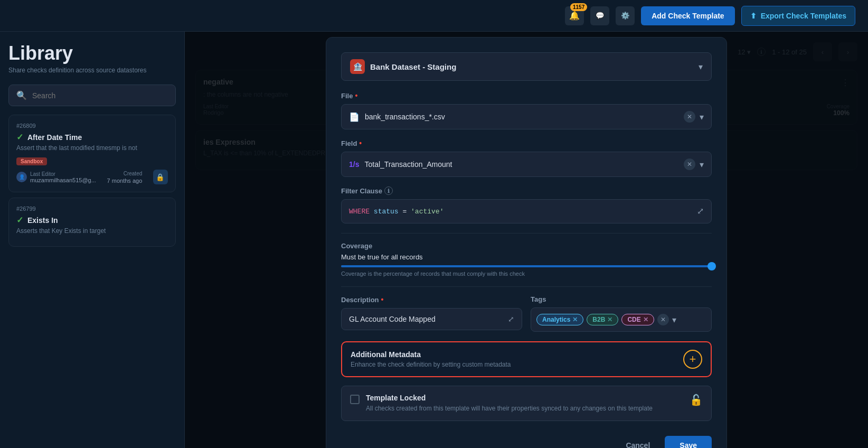 This screenshot has width=868, height=448. I want to click on card-id: #26809, so click(26, 126).